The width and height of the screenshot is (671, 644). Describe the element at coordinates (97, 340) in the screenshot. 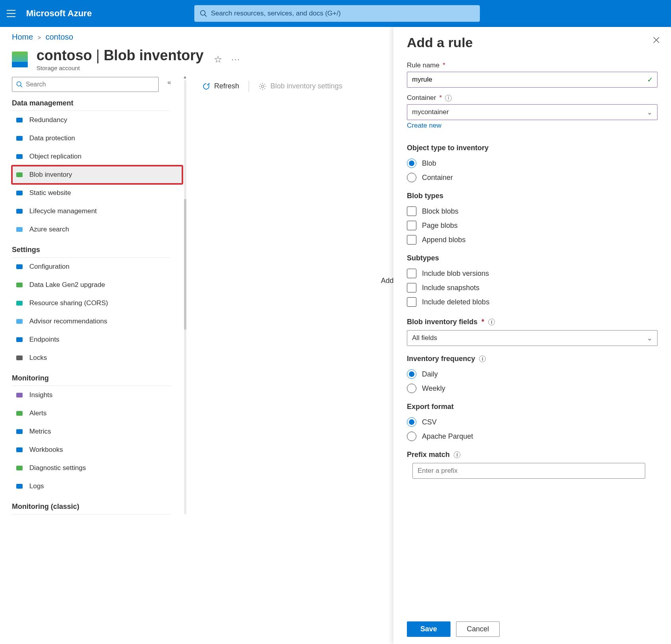

I see `sidebar-item-endpoints: Endpoints` at that location.